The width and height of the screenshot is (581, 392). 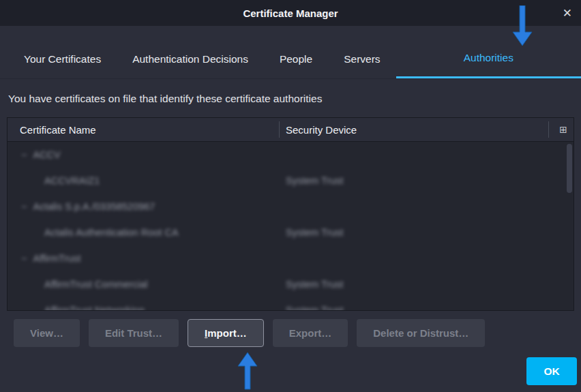 What do you see at coordinates (63, 59) in the screenshot?
I see `tab-your-certificates: Your Certificates` at bounding box center [63, 59].